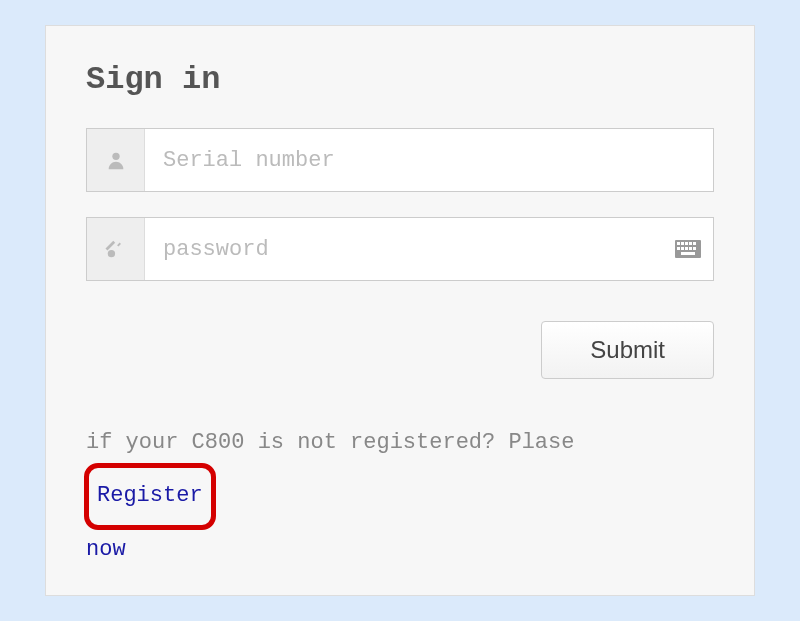  Describe the element at coordinates (150, 496) in the screenshot. I see `register-word1: Register` at that location.